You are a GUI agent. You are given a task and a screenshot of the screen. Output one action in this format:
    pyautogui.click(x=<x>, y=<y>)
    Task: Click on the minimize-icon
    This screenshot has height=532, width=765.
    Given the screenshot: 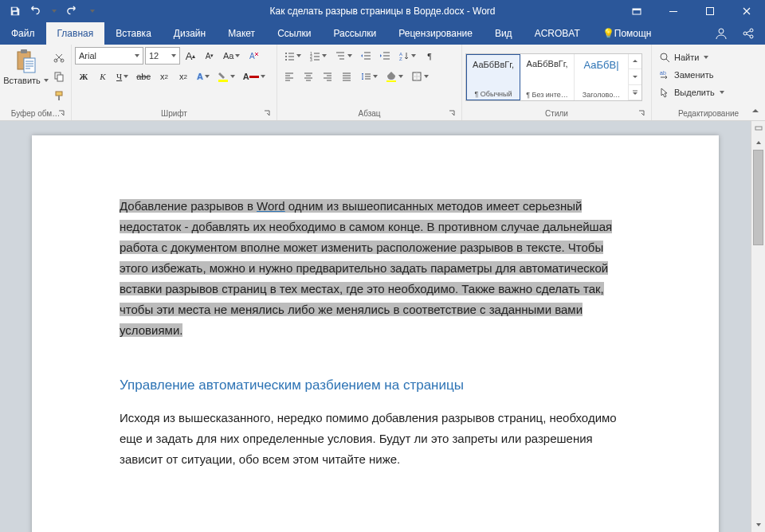 What is the action you would take?
    pyautogui.click(x=673, y=11)
    